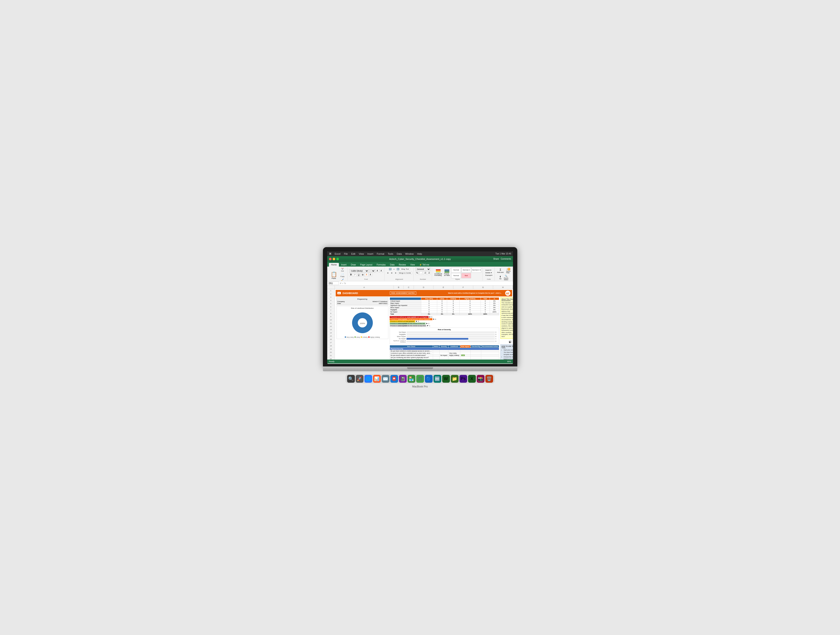 This screenshot has width=840, height=635. Describe the element at coordinates (489, 379) in the screenshot. I see `dock-icon-trash: 🗑️` at that location.